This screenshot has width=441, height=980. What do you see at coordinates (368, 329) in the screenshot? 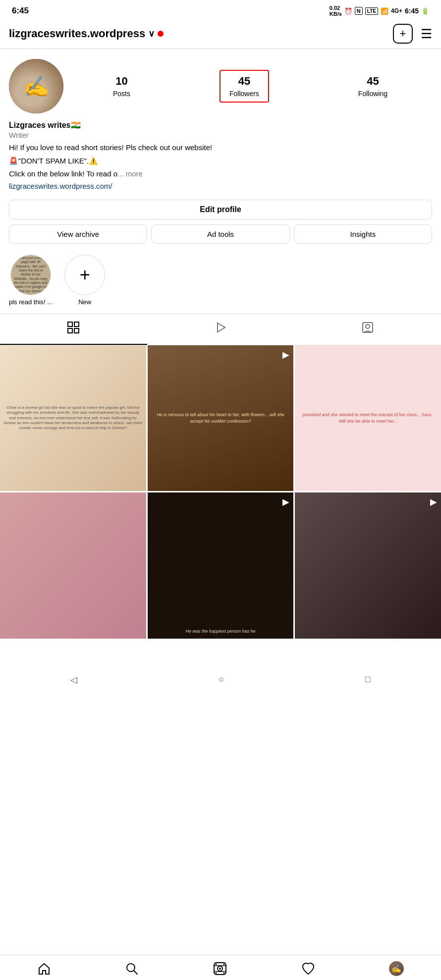
I see `tab-tagged` at bounding box center [368, 329].